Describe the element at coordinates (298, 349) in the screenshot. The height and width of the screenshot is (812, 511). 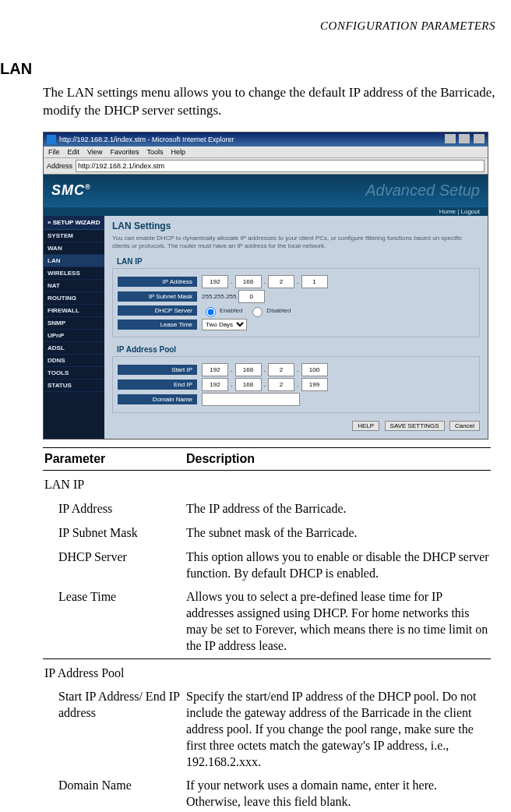
I see `ip-pool-label: IP Address Pool` at that location.